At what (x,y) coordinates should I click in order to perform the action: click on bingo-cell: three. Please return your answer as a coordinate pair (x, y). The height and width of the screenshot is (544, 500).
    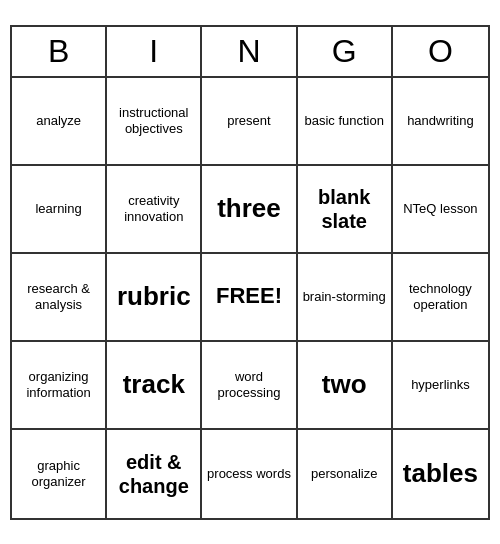
    Looking at the image, I should click on (250, 210).